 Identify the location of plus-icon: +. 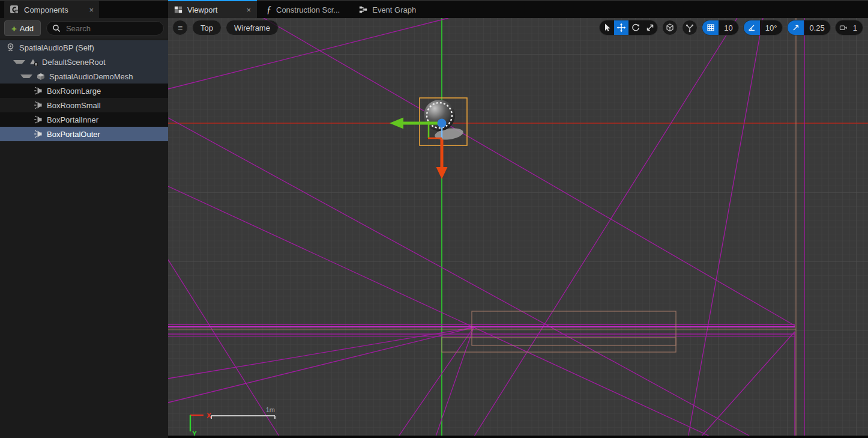
(14, 29).